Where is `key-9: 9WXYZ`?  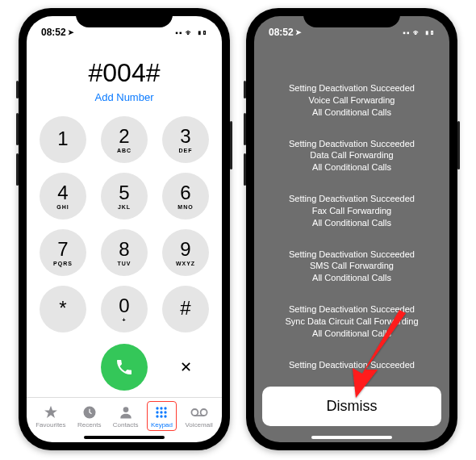
key-9: 9WXYZ is located at coordinates (186, 253).